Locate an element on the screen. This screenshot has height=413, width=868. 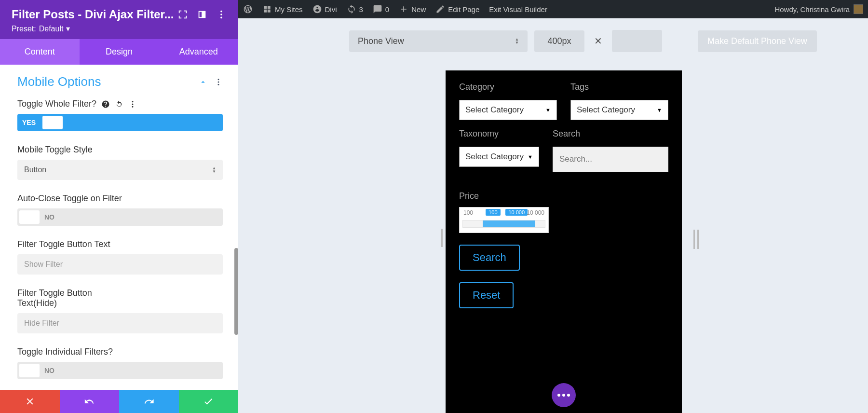
discard-button is located at coordinates (30, 401).